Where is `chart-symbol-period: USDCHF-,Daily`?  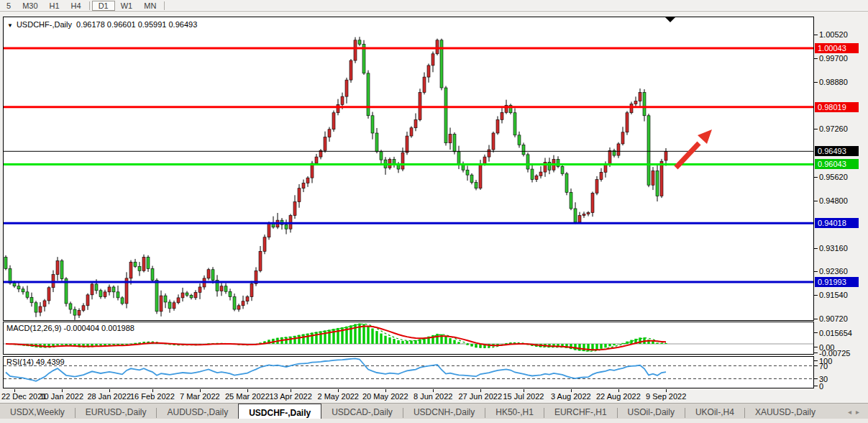 chart-symbol-period: USDCHF-,Daily is located at coordinates (45, 24).